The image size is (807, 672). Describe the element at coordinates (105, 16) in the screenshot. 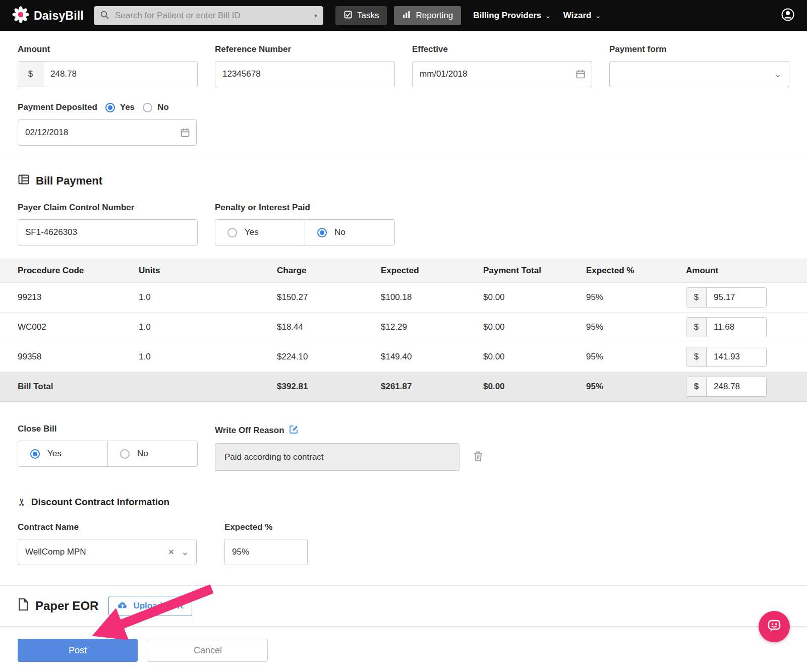

I see `search-icon` at that location.